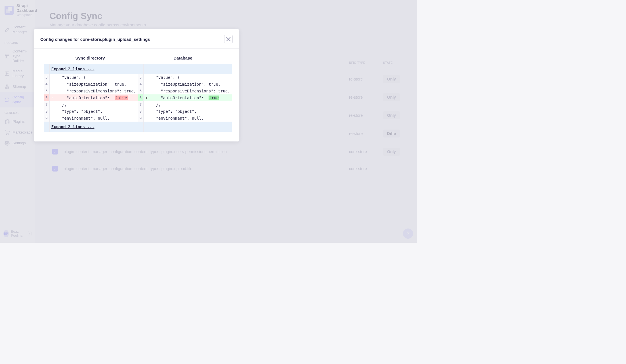 The image size is (626, 364). What do you see at coordinates (228, 39) in the screenshot?
I see `close-button` at bounding box center [228, 39].